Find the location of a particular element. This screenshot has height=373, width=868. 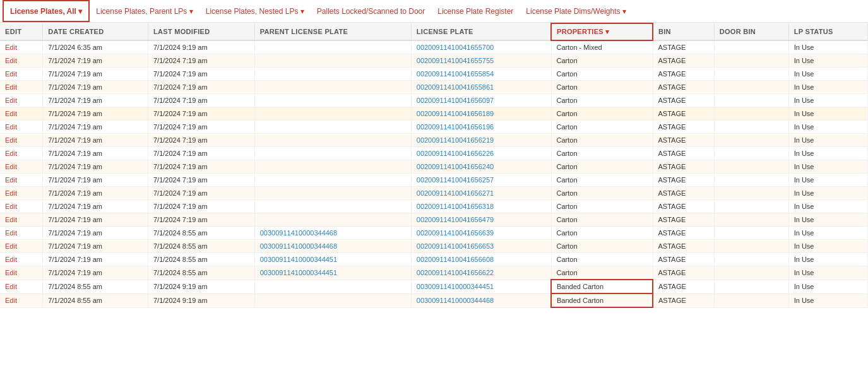

lp-link: 00200911410041656097 is located at coordinates (455, 100).